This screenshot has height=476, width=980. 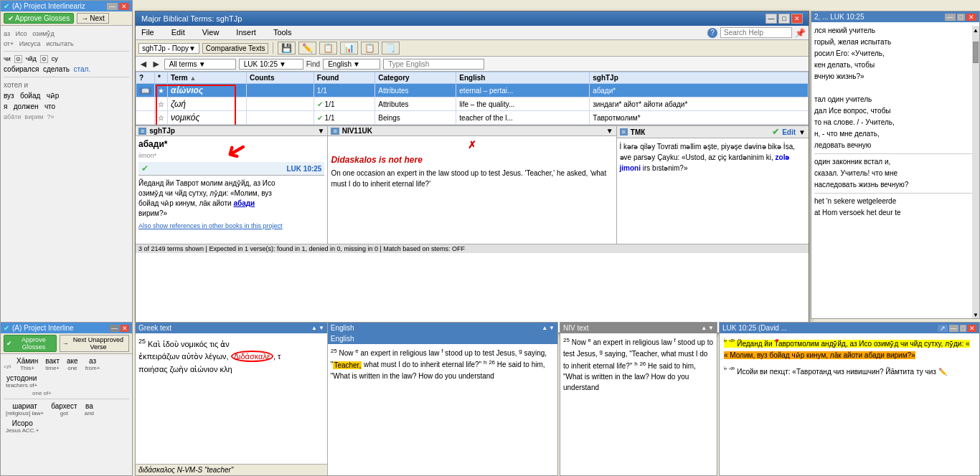 I want to click on bl-next-button: → Next Unapproved Verse, so click(x=95, y=343).